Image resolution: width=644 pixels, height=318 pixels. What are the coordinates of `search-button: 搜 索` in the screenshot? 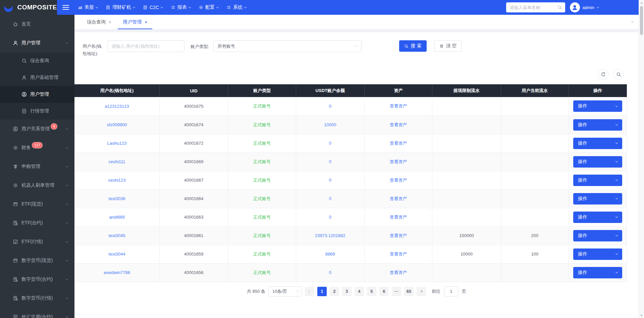 It's located at (413, 46).